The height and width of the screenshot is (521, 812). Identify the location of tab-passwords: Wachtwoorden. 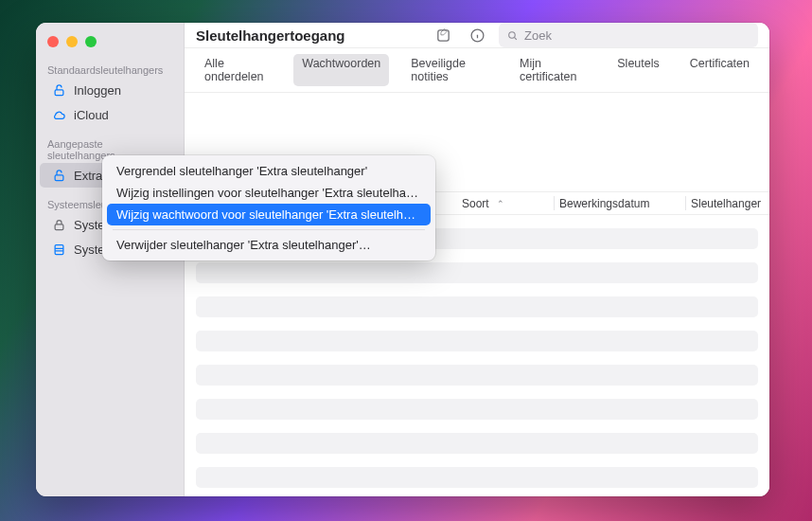
(341, 70).